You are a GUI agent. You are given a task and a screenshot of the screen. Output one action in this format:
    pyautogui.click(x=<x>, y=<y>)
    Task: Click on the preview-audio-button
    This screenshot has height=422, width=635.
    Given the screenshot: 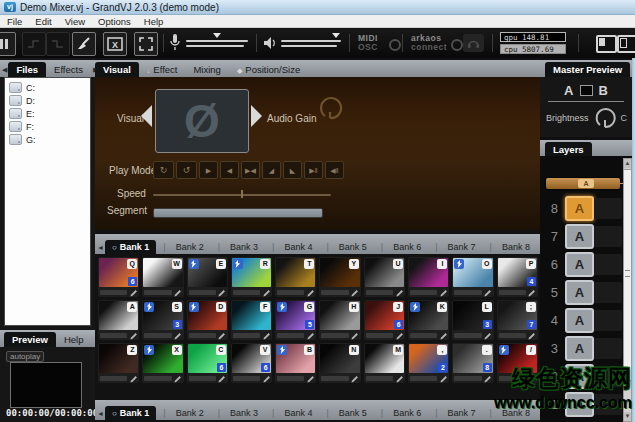 What is the action you would take?
    pyautogui.click(x=474, y=43)
    